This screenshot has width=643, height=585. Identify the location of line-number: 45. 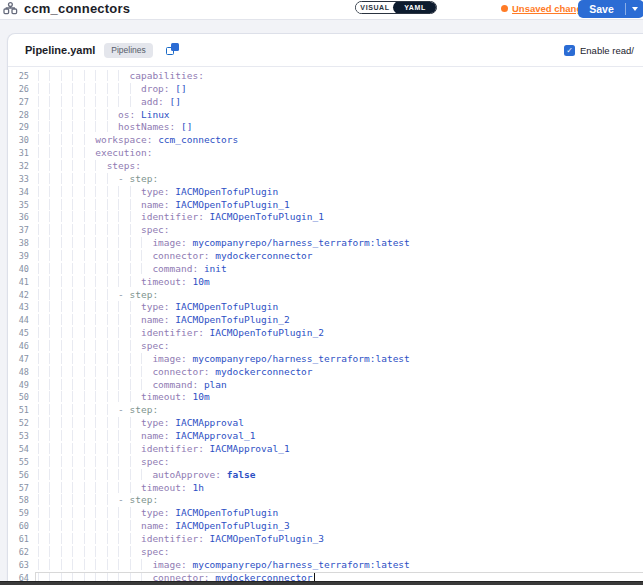
(18, 334).